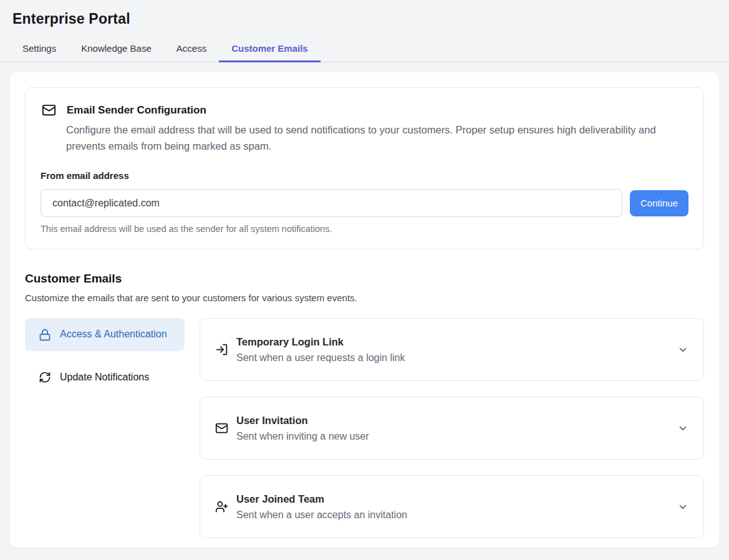  I want to click on continue-button: Continue, so click(659, 203).